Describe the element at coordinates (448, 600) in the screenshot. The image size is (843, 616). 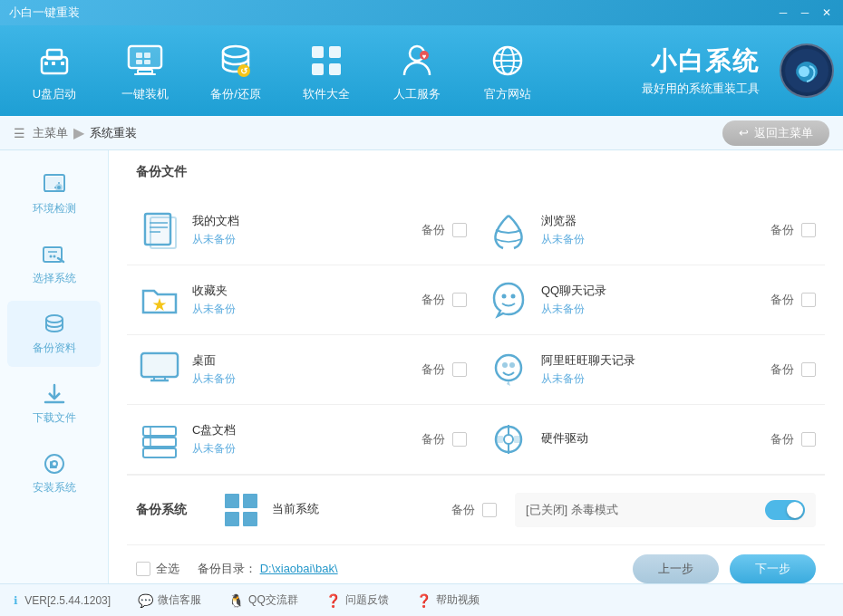
I see `help-video: ❓ 帮助视频` at that location.